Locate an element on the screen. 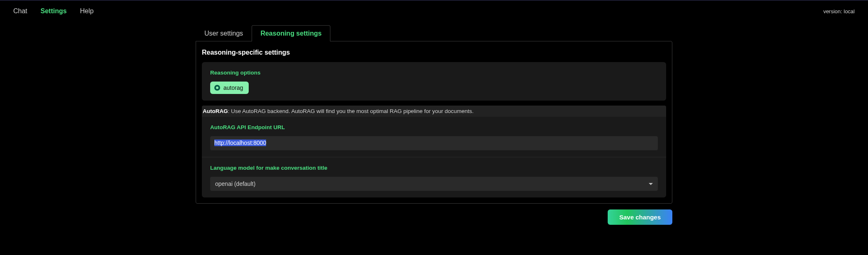 This screenshot has width=868, height=255. tab-reasoning-settings: Reasoning settings is located at coordinates (291, 33).